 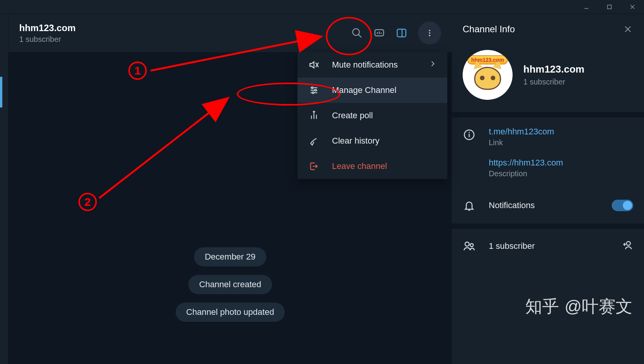 What do you see at coordinates (372, 65) in the screenshot?
I see `menu-mute-notifications: Mute notifications` at bounding box center [372, 65].